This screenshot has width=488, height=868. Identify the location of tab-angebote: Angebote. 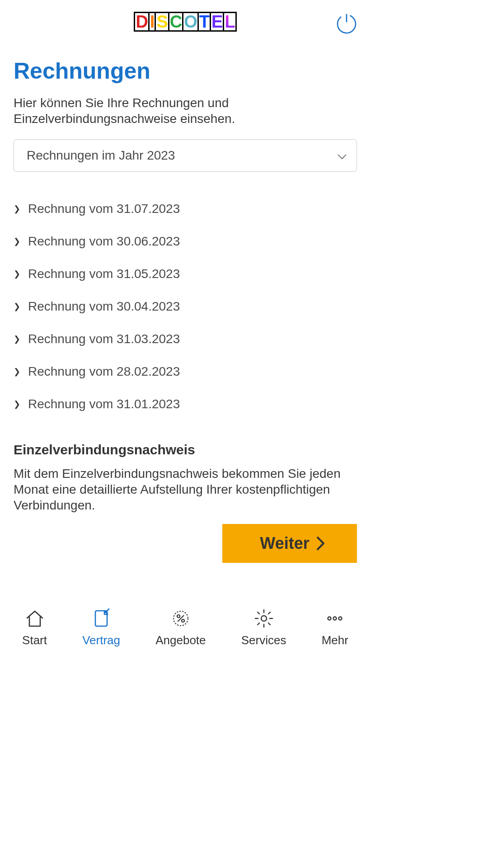
(181, 627).